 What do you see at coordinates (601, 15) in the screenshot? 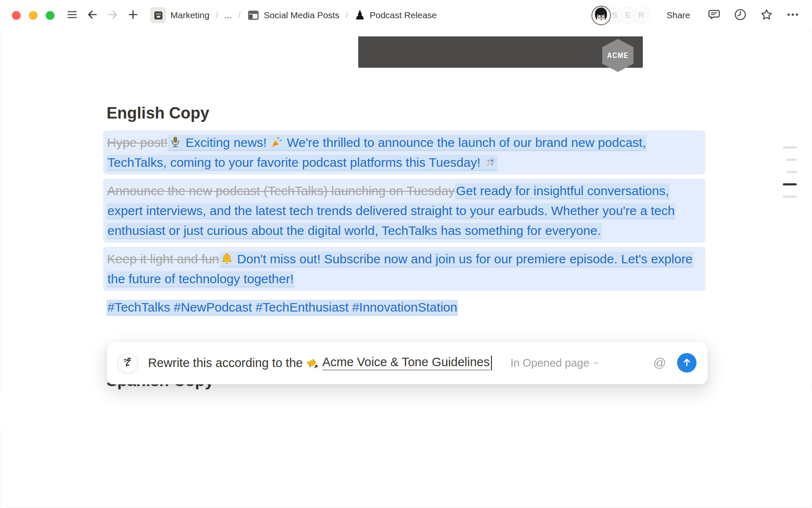
I see `avatar` at bounding box center [601, 15].